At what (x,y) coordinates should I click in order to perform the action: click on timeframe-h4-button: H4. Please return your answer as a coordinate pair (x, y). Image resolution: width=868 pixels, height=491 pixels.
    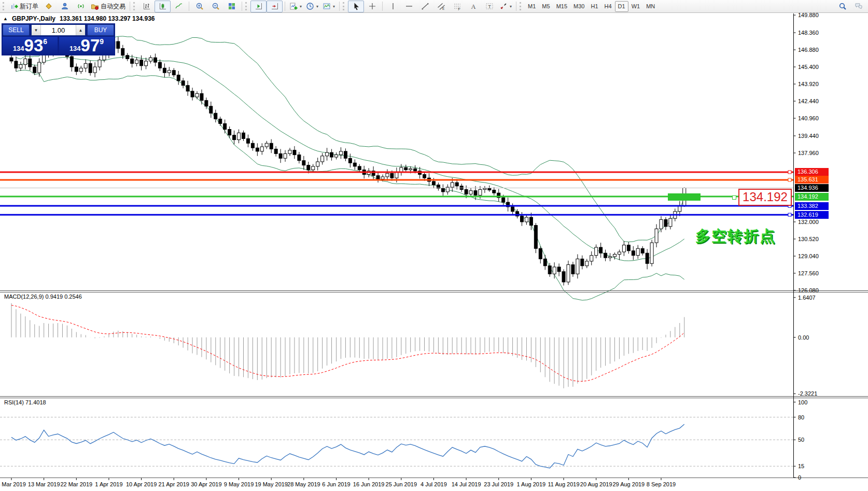
    Looking at the image, I should click on (608, 6).